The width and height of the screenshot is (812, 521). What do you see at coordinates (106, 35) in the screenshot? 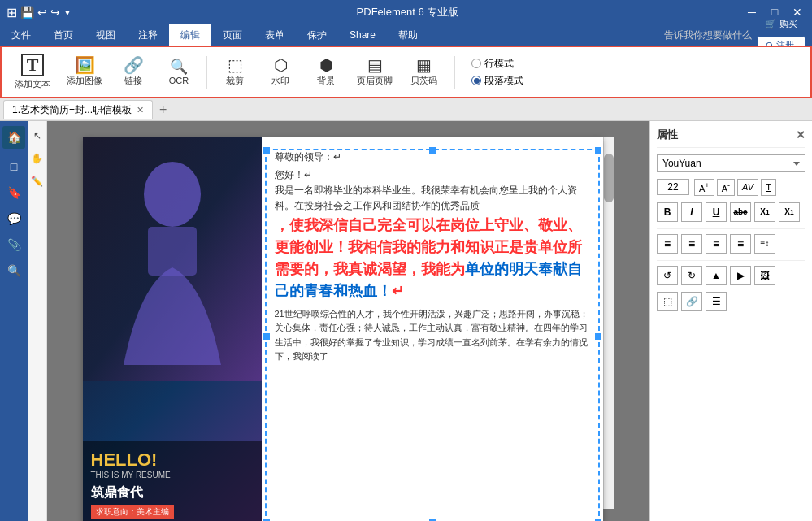
I see `menu-view: 视图` at bounding box center [106, 35].